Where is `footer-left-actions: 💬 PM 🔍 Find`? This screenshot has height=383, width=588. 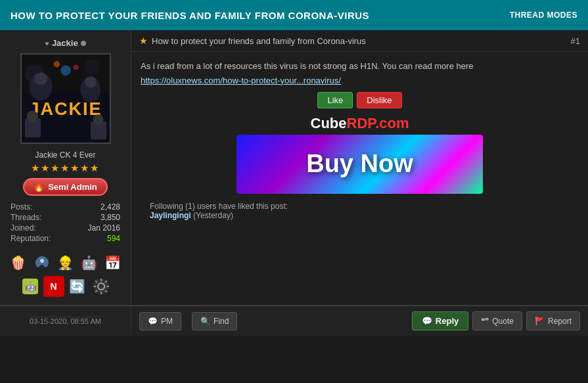 footer-left-actions: 💬 PM 🔍 Find is located at coordinates (188, 321).